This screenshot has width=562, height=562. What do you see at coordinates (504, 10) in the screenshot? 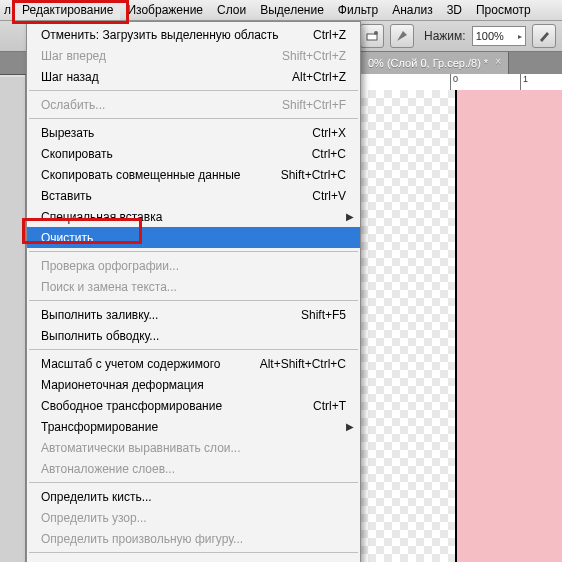
I see `menu-view: Просмотр` at bounding box center [504, 10].